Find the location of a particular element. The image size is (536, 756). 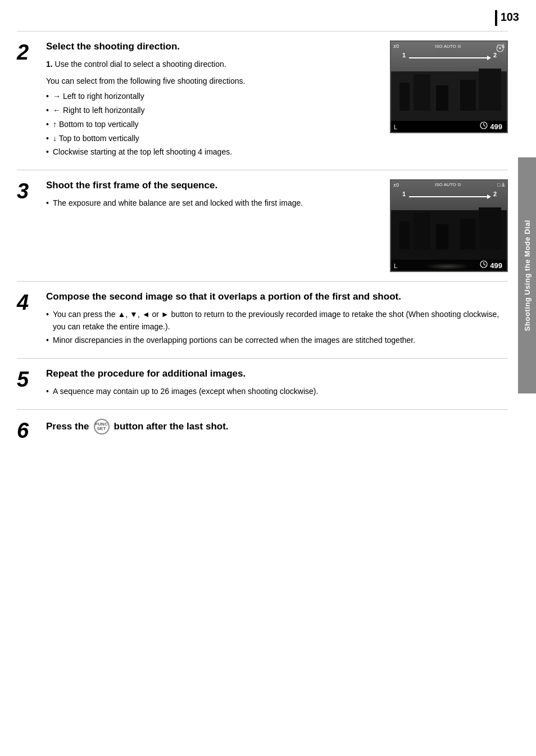

cam-L-indicator: L is located at coordinates (396, 127).